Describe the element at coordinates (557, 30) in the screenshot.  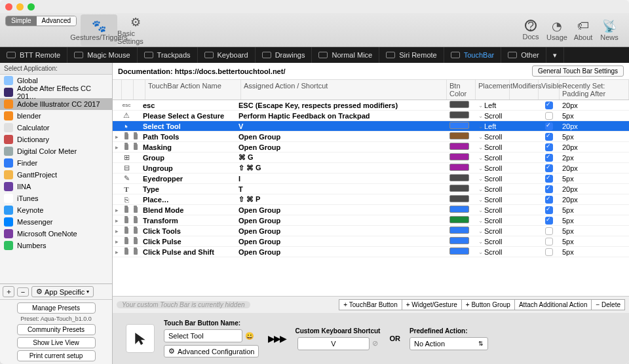
I see `usage-button: ◔Usage` at that location.